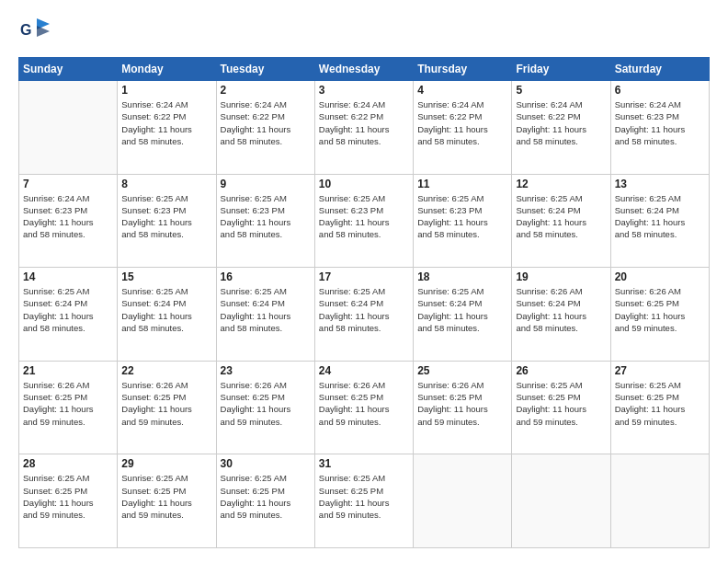 Image resolution: width=728 pixels, height=563 pixels. I want to click on svg-text: G, so click(26, 29).